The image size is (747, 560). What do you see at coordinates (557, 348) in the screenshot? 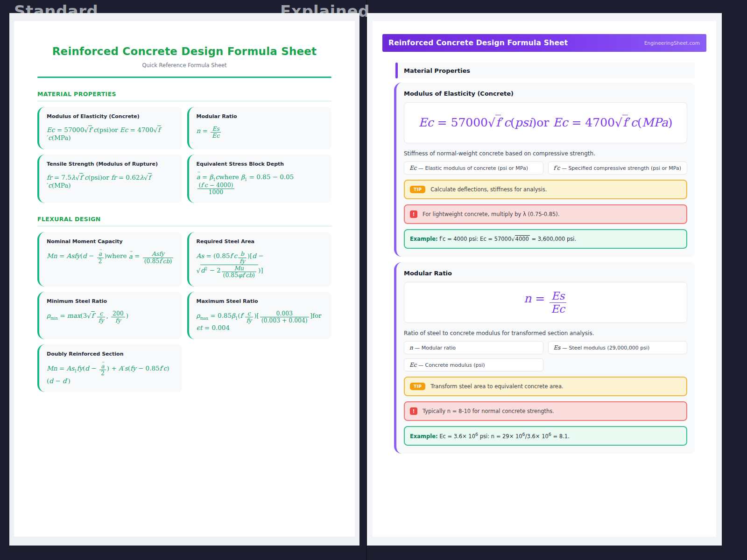
I see `variable-symbol: Es` at bounding box center [557, 348].